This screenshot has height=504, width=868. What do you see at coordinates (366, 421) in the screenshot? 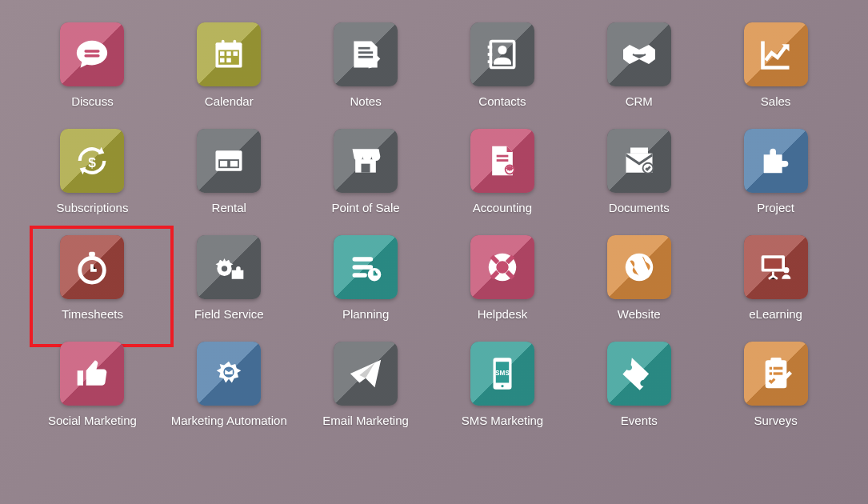
I see `app-label: Email Marketing` at bounding box center [366, 421].